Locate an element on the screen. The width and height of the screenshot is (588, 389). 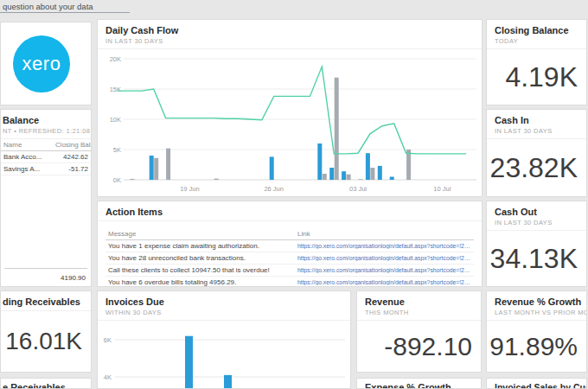
svg-text: 03 Jul is located at coordinates (358, 188).